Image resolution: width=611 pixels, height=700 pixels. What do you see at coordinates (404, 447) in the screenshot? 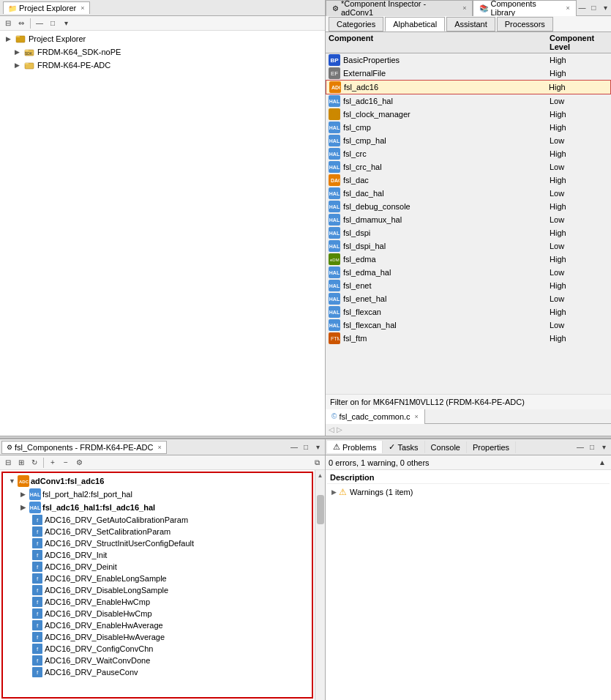
I see `tasks-tab: ✓ Tasks` at bounding box center [404, 447].